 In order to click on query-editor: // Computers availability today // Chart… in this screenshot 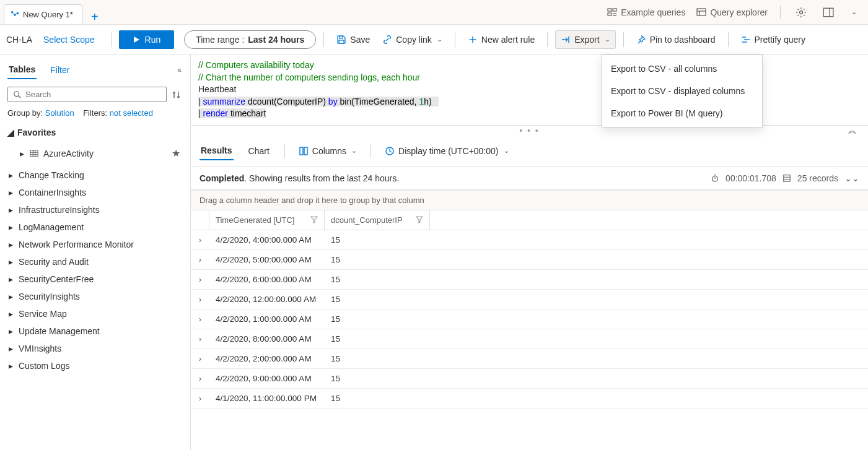, I will do `click(529, 90)`.